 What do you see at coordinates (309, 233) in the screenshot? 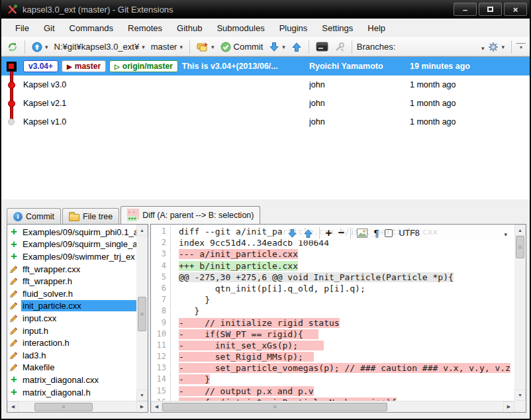
I see `next-change-button` at bounding box center [309, 233].